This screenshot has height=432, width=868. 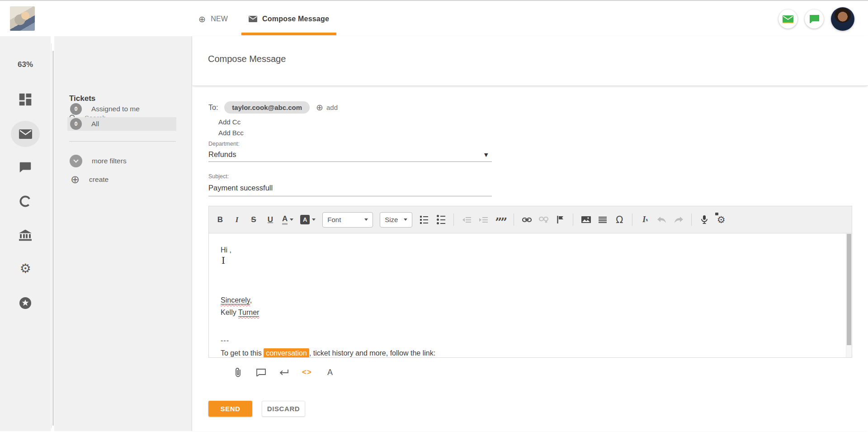 What do you see at coordinates (543, 220) in the screenshot?
I see `unlink-button` at bounding box center [543, 220].